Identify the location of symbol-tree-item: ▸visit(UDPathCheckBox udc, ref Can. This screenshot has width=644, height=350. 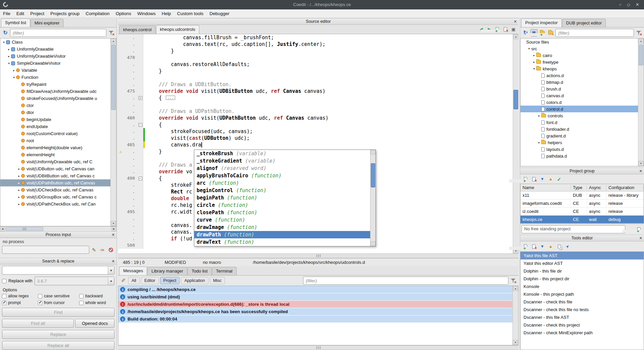
(58, 204).